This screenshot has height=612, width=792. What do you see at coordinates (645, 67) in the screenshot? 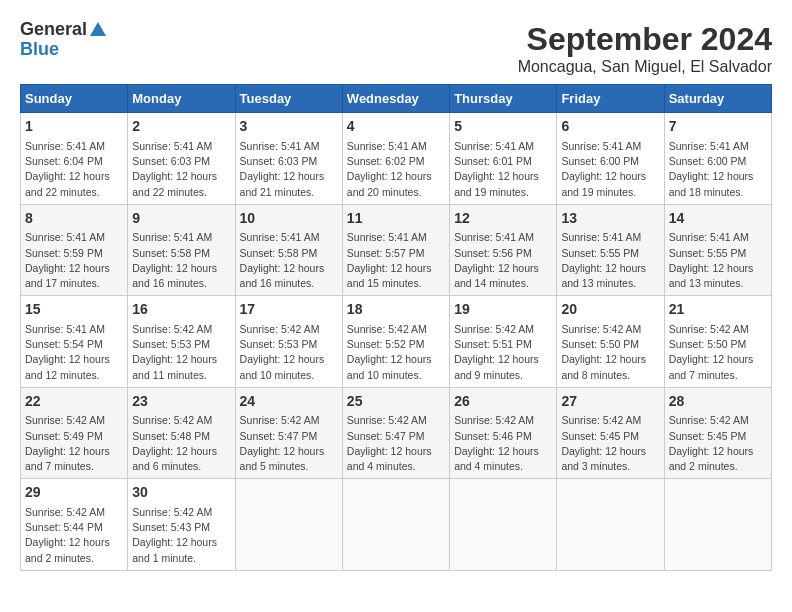
I see `calendar-subtitle: Moncagua, San Miguel, El Salvador` at bounding box center [645, 67].